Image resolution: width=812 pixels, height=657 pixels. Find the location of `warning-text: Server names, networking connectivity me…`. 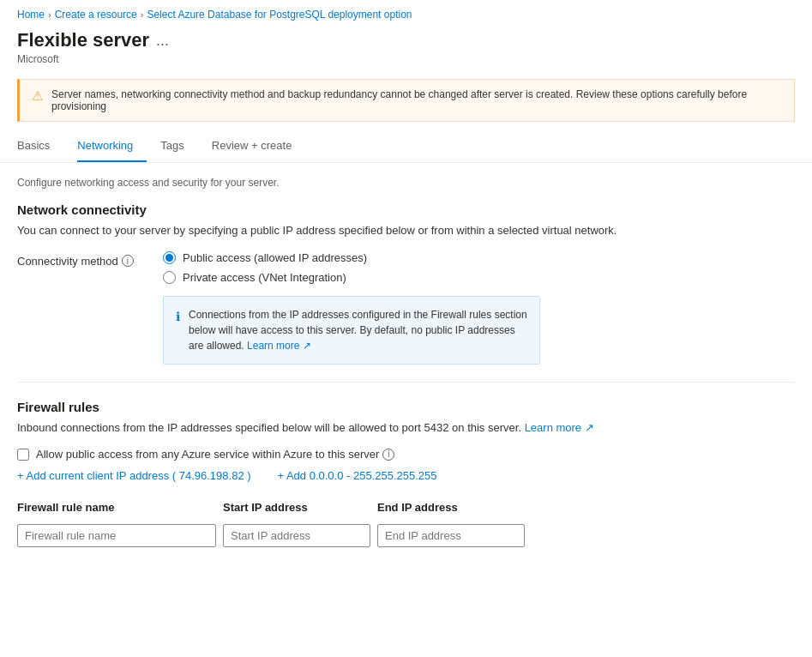

warning-text: Server names, networking connectivity me… is located at coordinates (417, 100).